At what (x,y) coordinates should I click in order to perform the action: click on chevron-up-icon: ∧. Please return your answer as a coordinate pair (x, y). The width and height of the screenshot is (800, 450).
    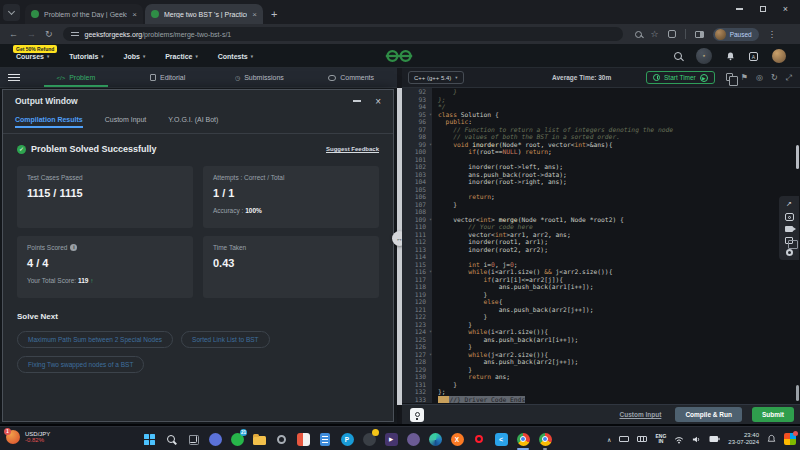
    Looking at the image, I should click on (609, 440).